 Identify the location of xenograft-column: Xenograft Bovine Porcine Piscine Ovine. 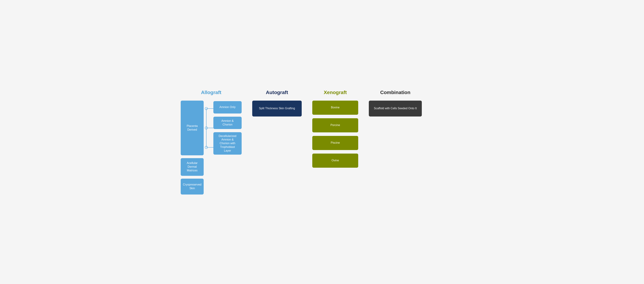
(335, 129).